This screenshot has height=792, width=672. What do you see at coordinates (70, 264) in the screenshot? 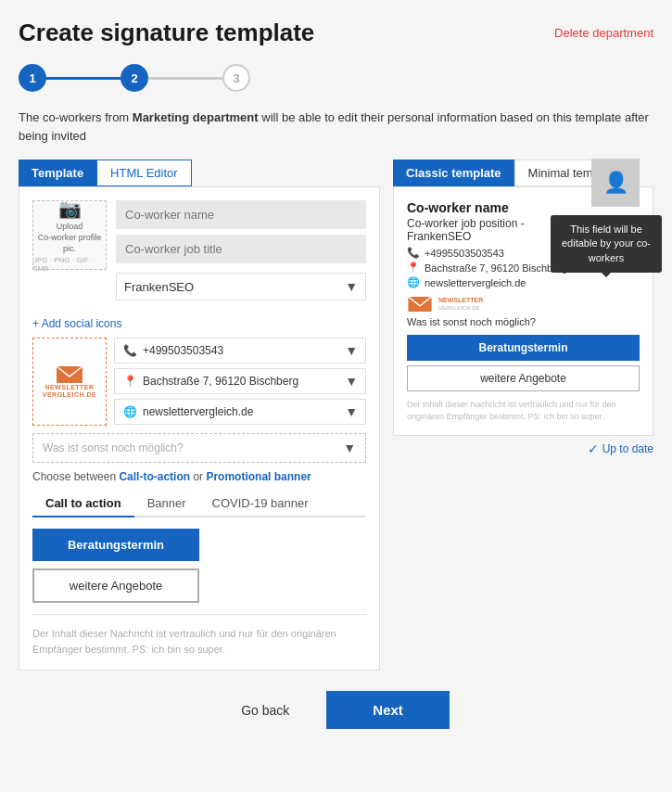
I see `upload-formats: JPG · PNG · GIF · 5MB` at bounding box center [70, 264].